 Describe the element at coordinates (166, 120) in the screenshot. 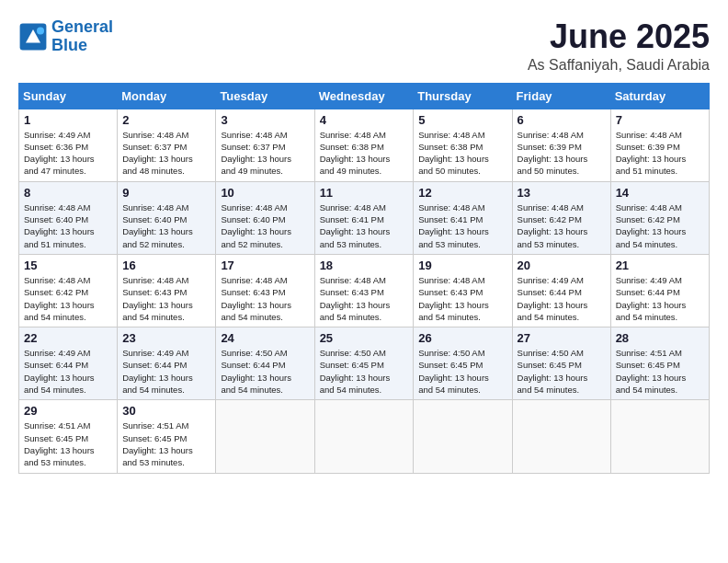

I see `day-number: 2` at that location.